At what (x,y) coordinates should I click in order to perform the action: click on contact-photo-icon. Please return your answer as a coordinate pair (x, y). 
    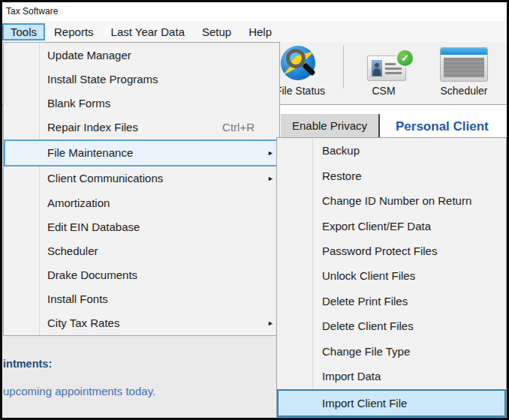
    Looking at the image, I should click on (377, 68).